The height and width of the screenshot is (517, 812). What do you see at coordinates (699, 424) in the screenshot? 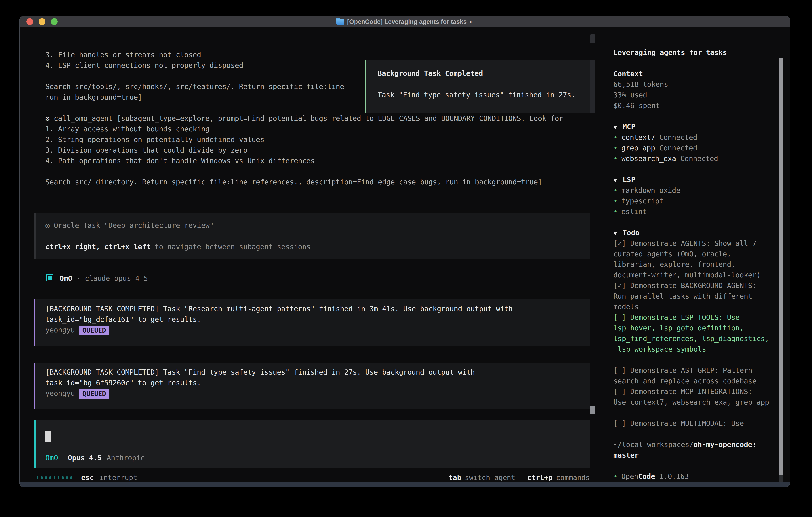
I see `todo-item-pending: [ ] Demonstrate MULTIMODAL: Use` at bounding box center [699, 424].